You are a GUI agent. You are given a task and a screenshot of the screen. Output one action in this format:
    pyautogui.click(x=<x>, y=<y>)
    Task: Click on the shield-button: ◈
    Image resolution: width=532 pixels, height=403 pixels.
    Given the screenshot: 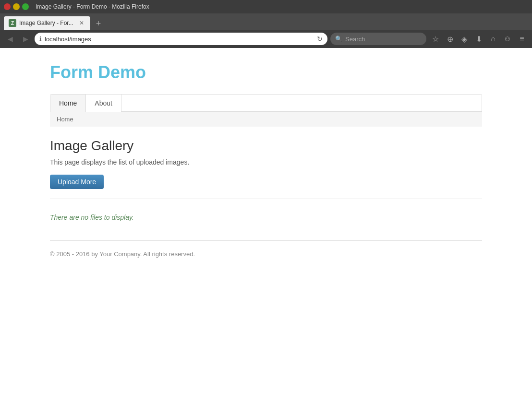 What is the action you would take?
    pyautogui.click(x=464, y=39)
    